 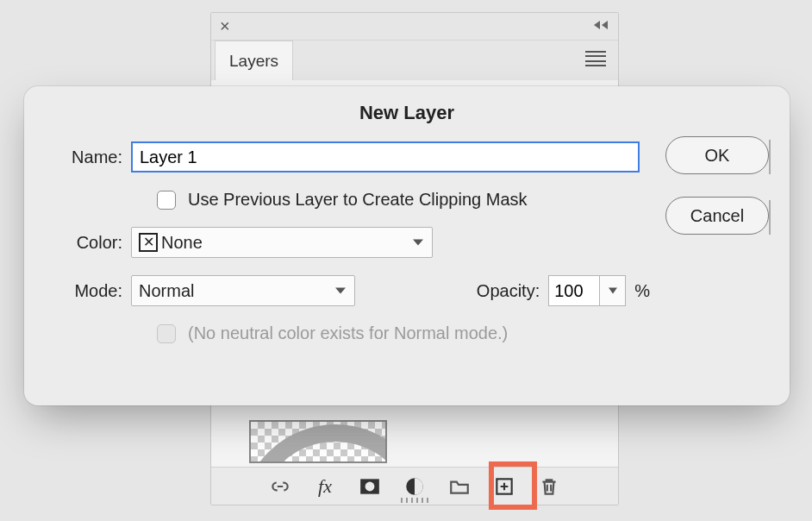 What do you see at coordinates (415, 486) in the screenshot?
I see `adjustment-icon` at bounding box center [415, 486].